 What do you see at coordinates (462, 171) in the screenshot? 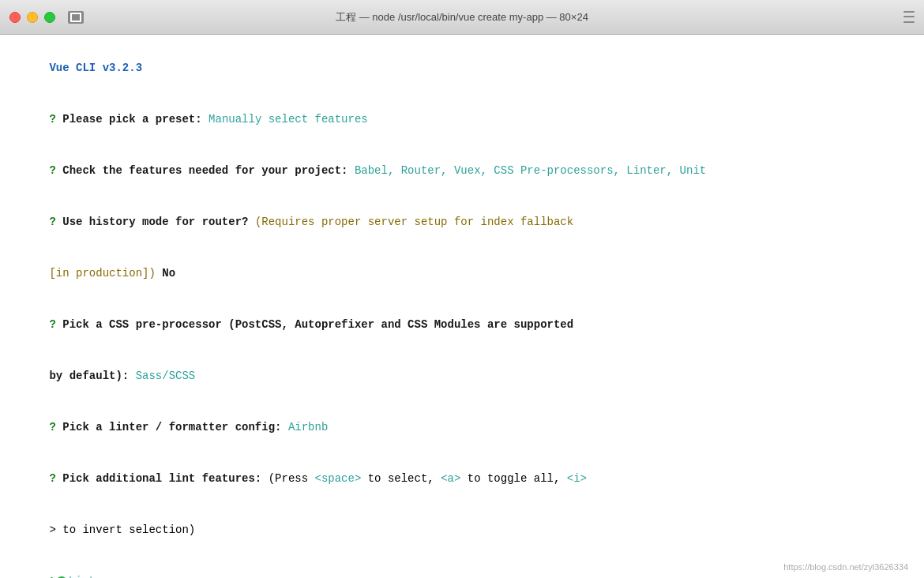
I see `features-line: ? Check the features needed for your pro…` at bounding box center [462, 171].